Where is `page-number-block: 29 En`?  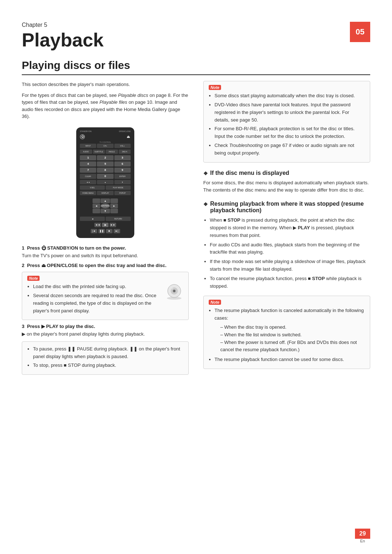 page-number-block: 29 En is located at coordinates (363, 536).